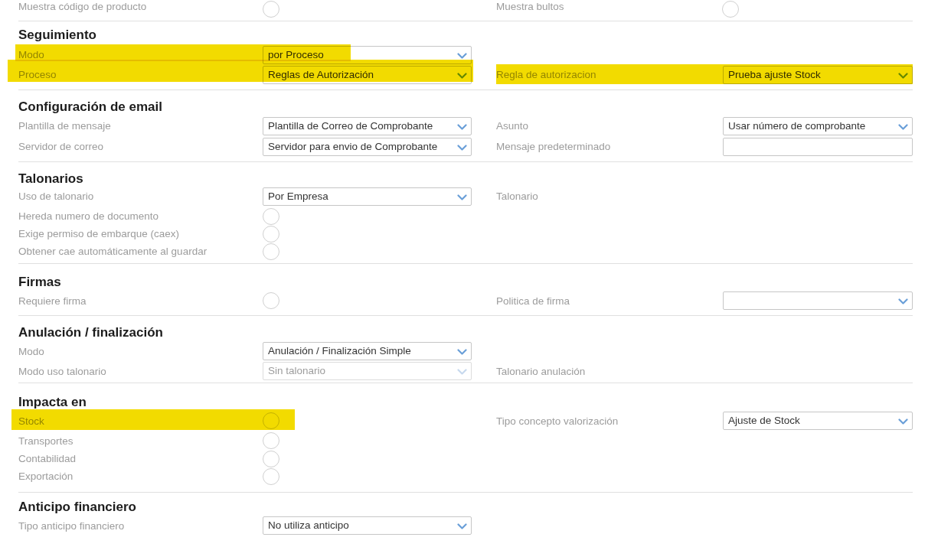 The image size is (951, 560). What do you see at coordinates (90, 332) in the screenshot?
I see `anulacion-title: Anulación / finalización` at bounding box center [90, 332].